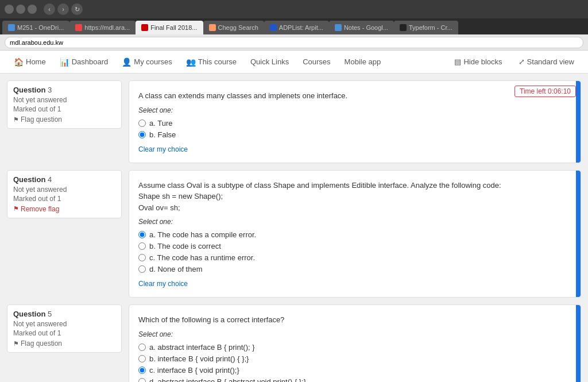  What do you see at coordinates (355, 196) in the screenshot?
I see `question-4-text: Assume class Oval is a subtype of class …` at bounding box center [355, 196].